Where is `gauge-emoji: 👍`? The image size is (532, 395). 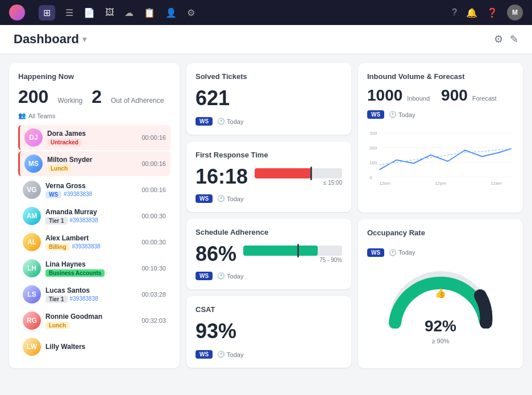
gauge-emoji: 👍 is located at coordinates (440, 293).